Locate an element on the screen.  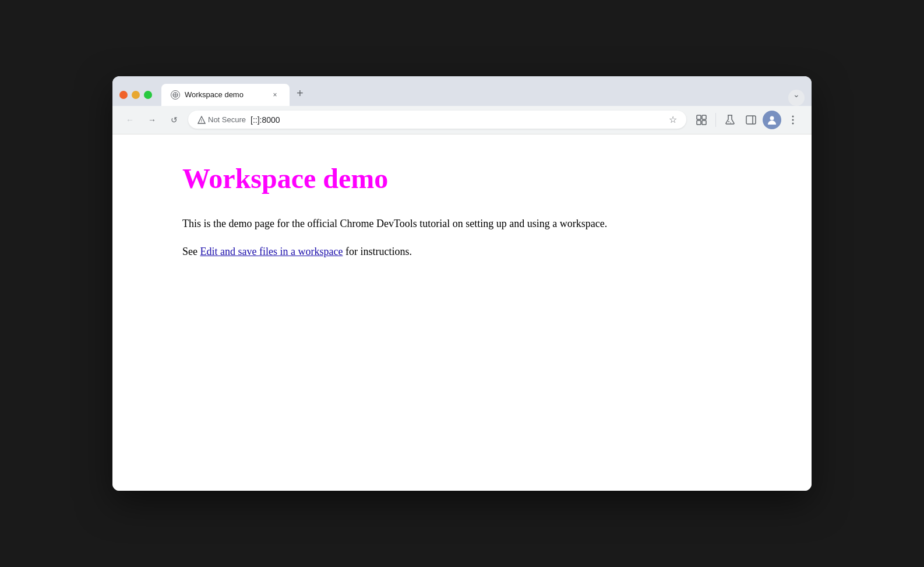
reload-button: ↺ is located at coordinates (174, 120).